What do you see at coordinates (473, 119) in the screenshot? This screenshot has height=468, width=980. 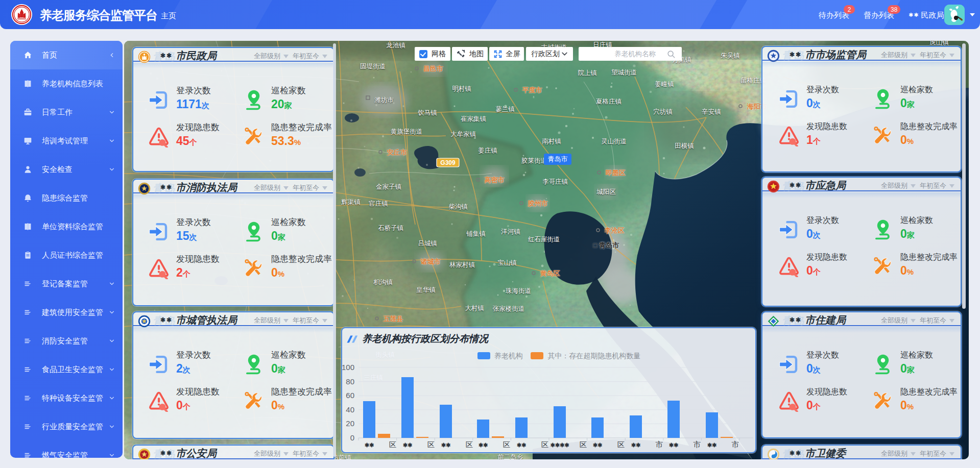 I see `svg-text: 崔家集镇` at bounding box center [473, 119].